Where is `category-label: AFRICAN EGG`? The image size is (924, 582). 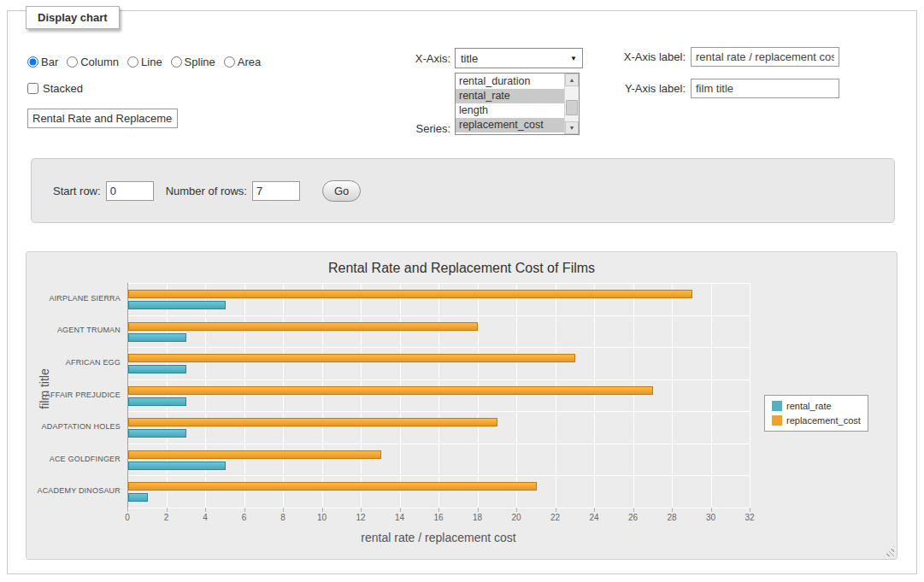 category-label: AFRICAN EGG is located at coordinates (74, 362).